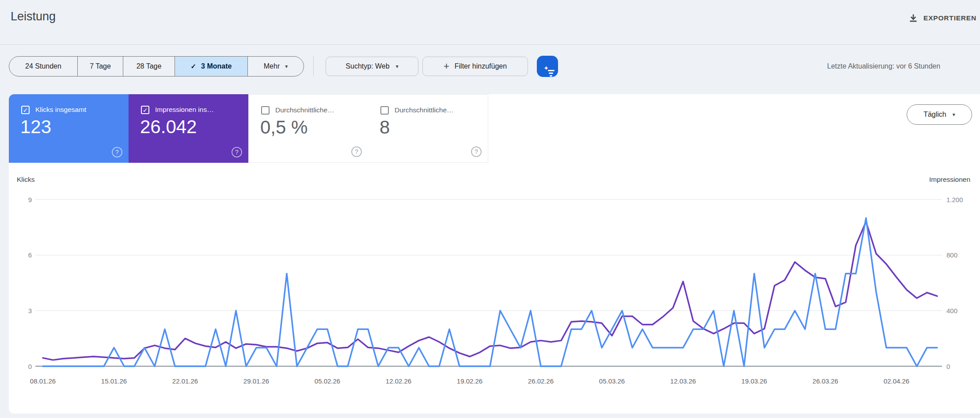  What do you see at coordinates (100, 66) in the screenshot?
I see `date-range-label: 7 Tage` at bounding box center [100, 66].